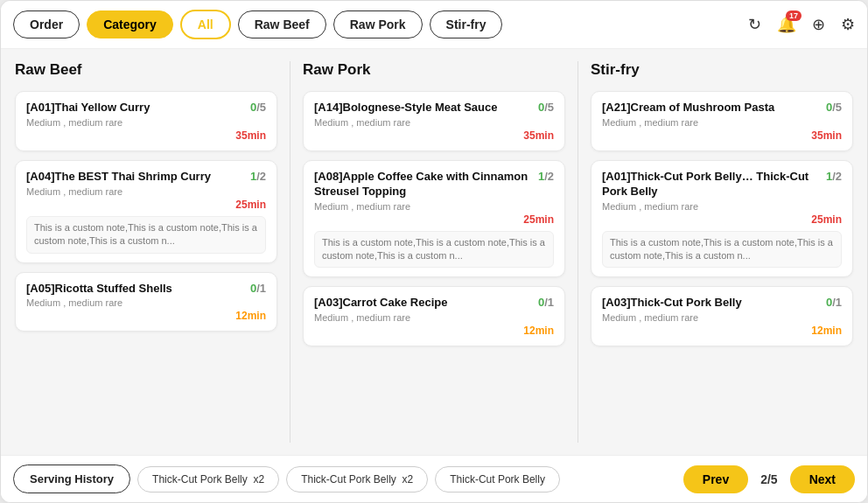 The image size is (868, 503). I want to click on card-a04-sub: Medium , medium rare, so click(146, 192).